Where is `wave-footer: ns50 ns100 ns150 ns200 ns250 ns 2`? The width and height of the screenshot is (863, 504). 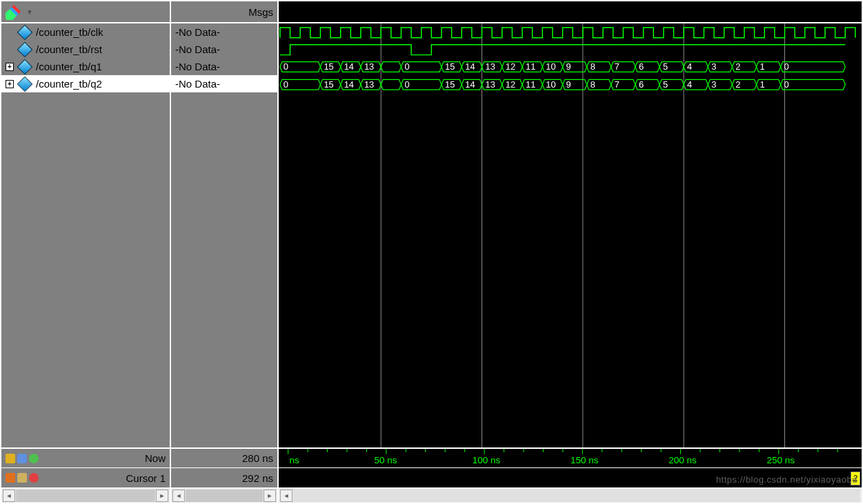
wave-footer: ns50 ns100 ns150 ns200 ns250 ns 2 is located at coordinates (570, 467).